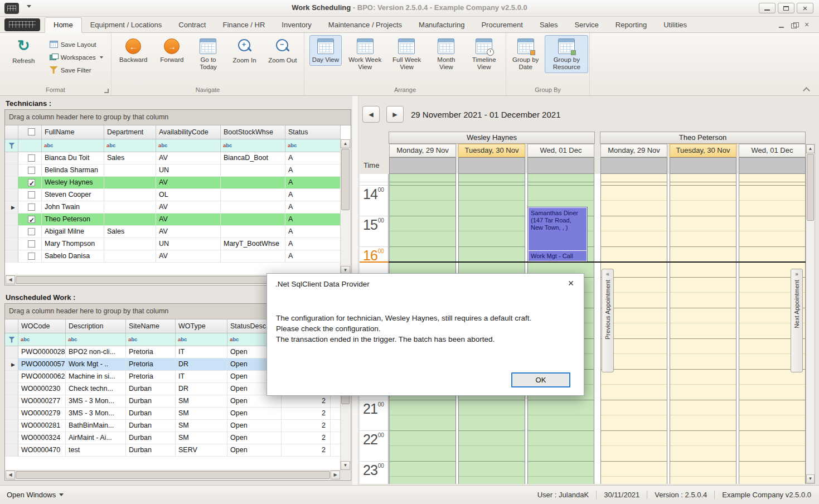 The width and height of the screenshot is (819, 504). What do you see at coordinates (76, 45) in the screenshot?
I see `save-layout-button: Save Layout` at bounding box center [76, 45].